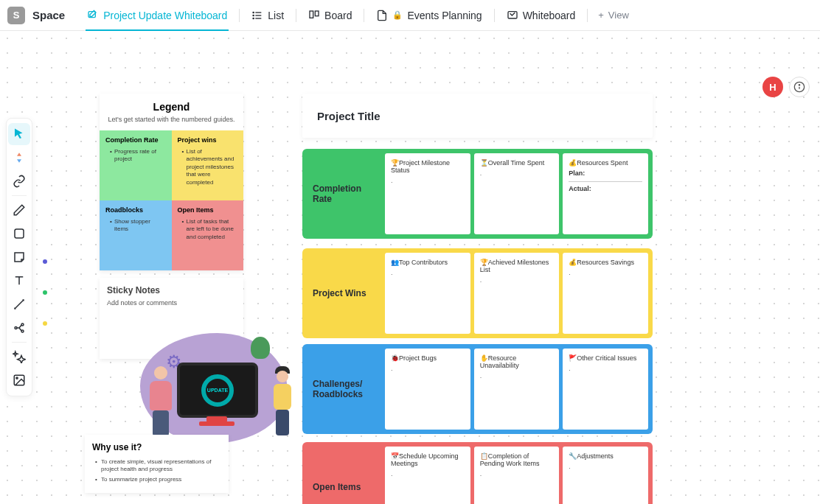 The image size is (820, 504). I want to click on sticky-title: Sticky Notes, so click(171, 290).